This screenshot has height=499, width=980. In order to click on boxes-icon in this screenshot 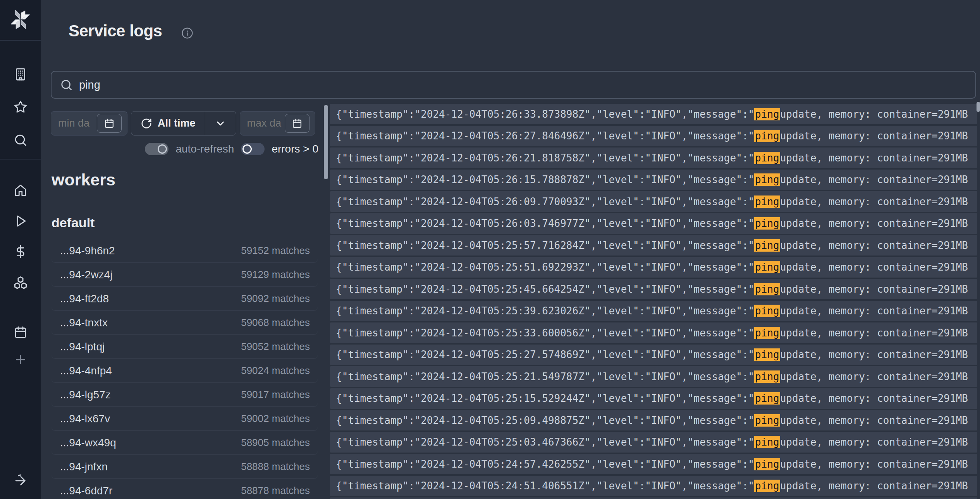, I will do `click(20, 283)`.